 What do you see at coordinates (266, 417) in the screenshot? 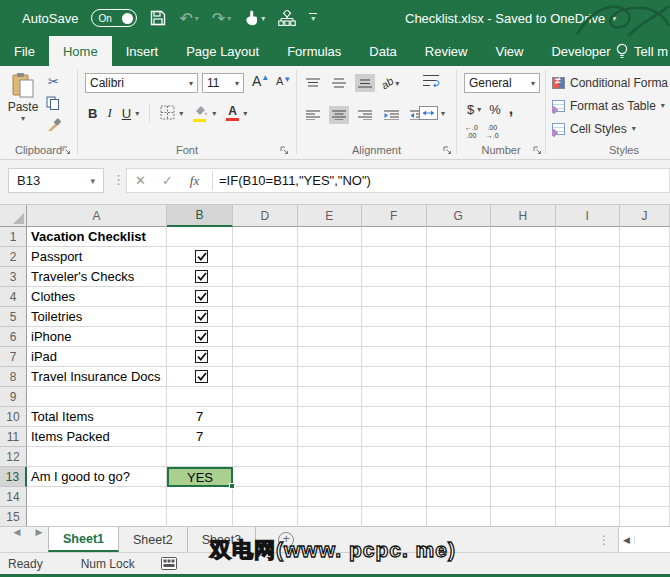
I see `cell-D10` at bounding box center [266, 417].